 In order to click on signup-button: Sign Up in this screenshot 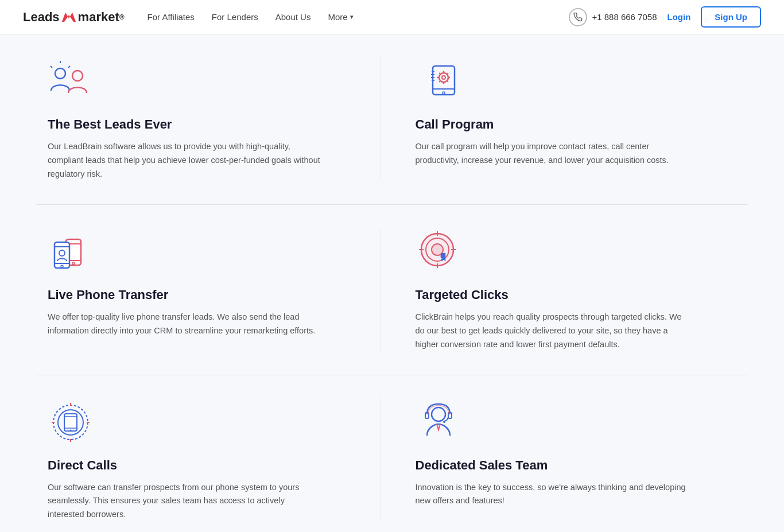, I will do `click(731, 17)`.